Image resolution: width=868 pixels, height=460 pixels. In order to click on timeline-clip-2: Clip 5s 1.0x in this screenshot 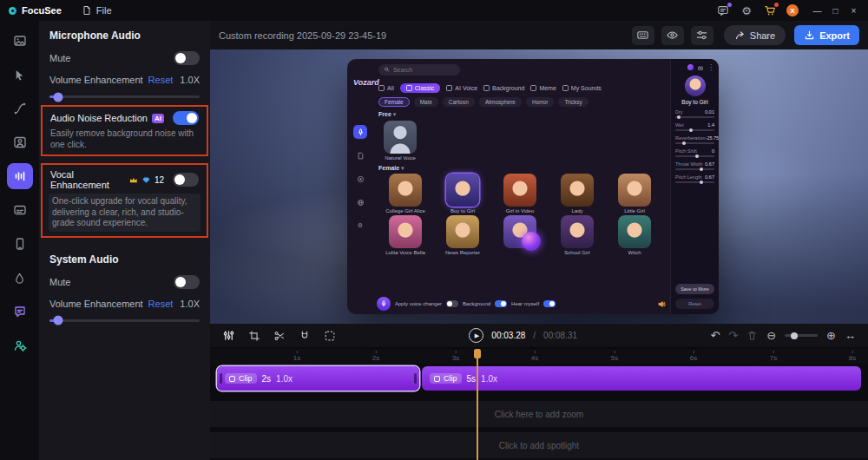, I will do `click(641, 378)`.